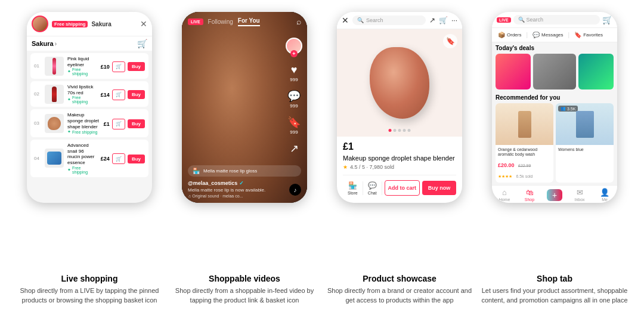 Image resolution: width=644 pixels, height=315 pixels. What do you see at coordinates (555, 195) in the screenshot?
I see `plus-icon: +` at bounding box center [555, 195].